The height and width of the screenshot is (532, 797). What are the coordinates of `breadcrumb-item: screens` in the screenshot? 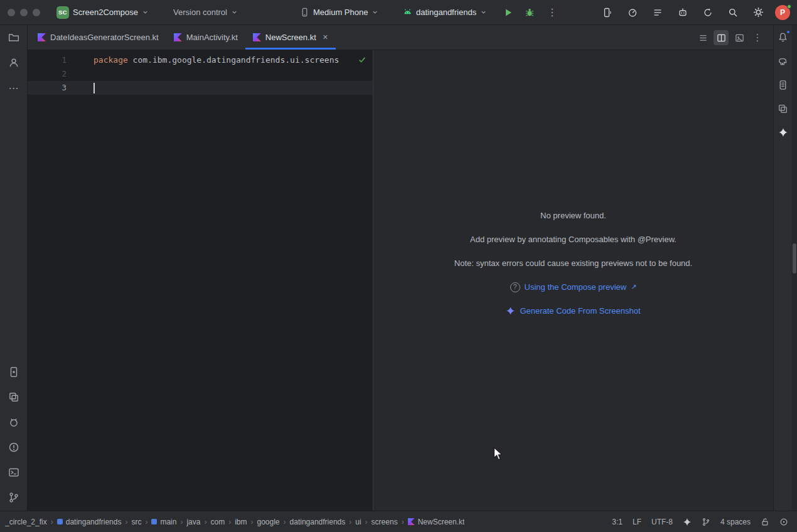 It's located at (385, 522).